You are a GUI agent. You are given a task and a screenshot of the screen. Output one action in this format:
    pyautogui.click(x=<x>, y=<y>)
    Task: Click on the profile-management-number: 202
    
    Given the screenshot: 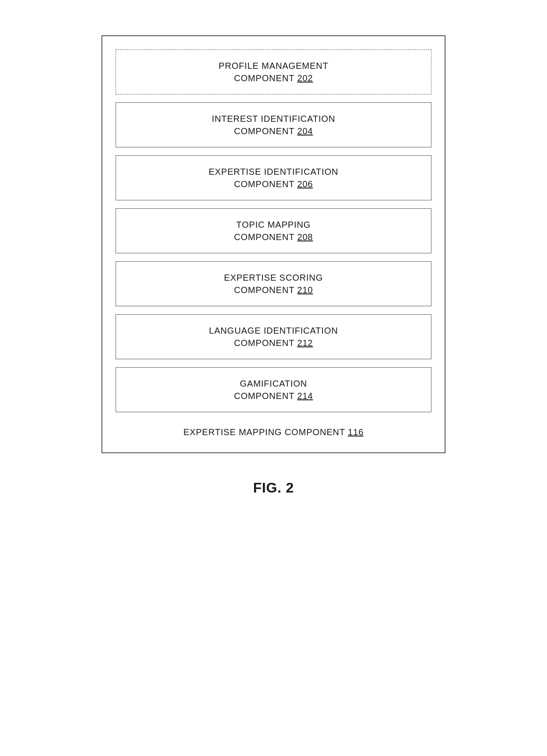 What is the action you would take?
    pyautogui.click(x=305, y=78)
    